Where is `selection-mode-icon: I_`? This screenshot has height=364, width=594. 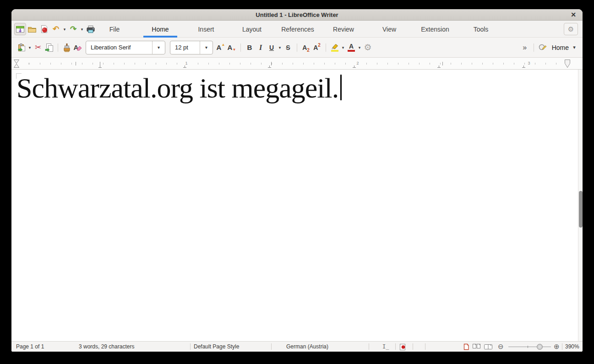
selection-mode-icon: I_ is located at coordinates (386, 347).